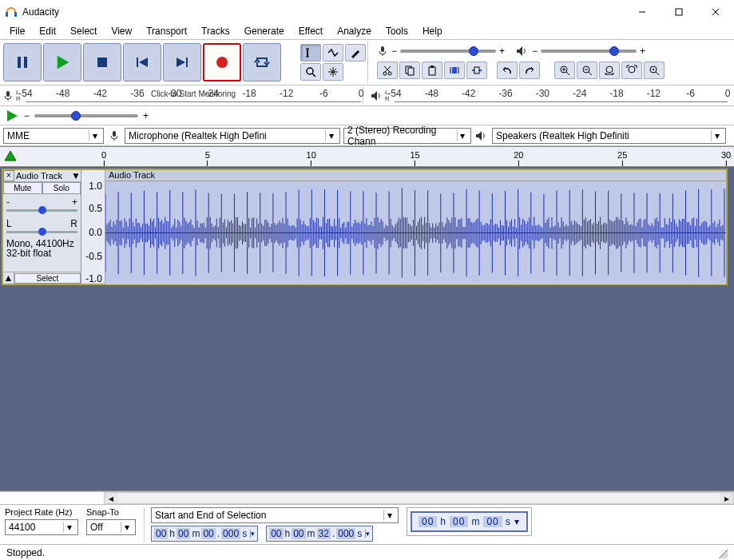 Image resolution: width=734 pixels, height=560 pixels. I want to click on playback-volume-slider, so click(589, 51).